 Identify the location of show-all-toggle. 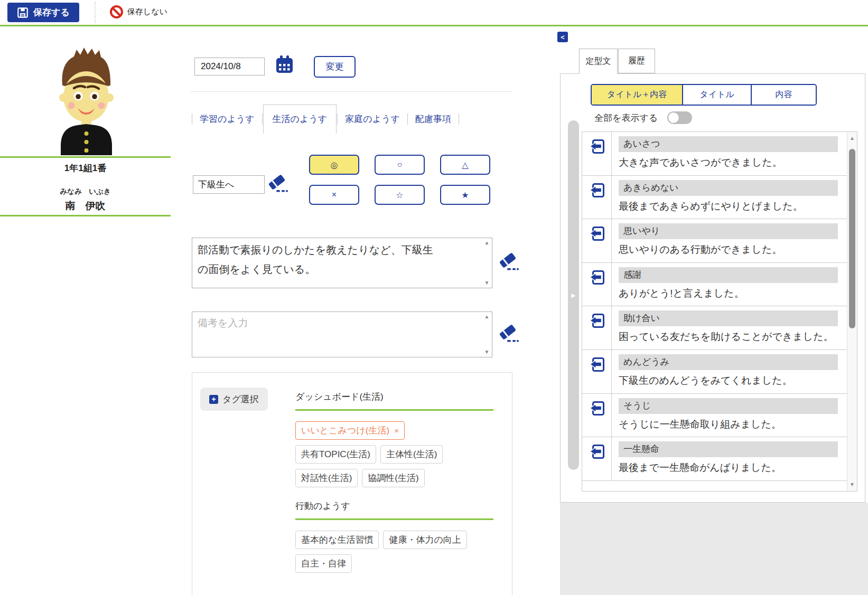
(679, 118).